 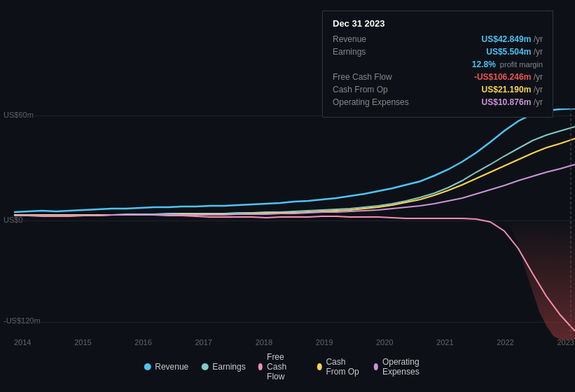 What do you see at coordinates (521, 64) in the screenshot?
I see `profit-margin-text: profit margin` at bounding box center [521, 64].